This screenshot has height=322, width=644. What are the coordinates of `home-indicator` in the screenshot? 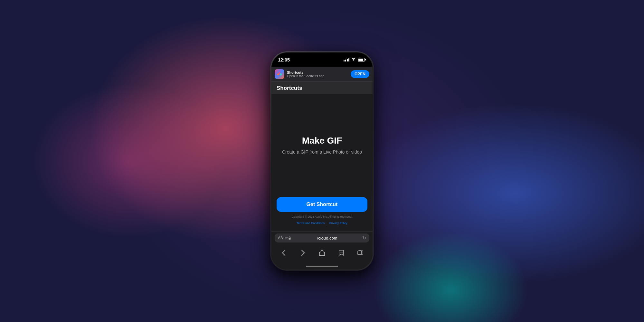 It's located at (322, 267).